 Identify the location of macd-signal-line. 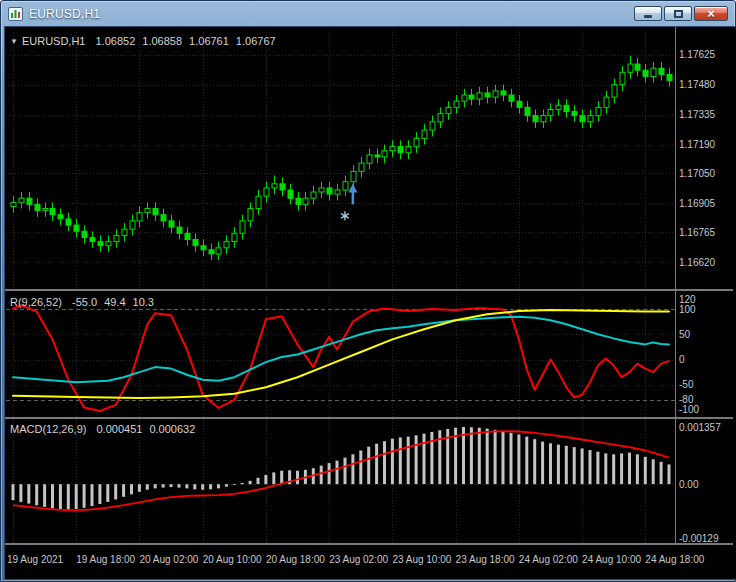
(341, 470).